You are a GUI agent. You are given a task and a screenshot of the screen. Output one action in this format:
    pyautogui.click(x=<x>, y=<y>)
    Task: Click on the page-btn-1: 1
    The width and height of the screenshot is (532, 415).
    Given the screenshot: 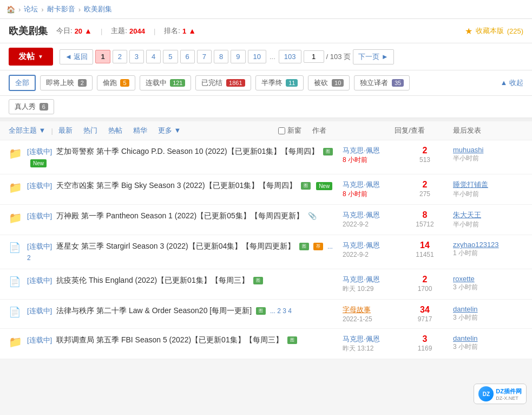 What is the action you would take?
    pyautogui.click(x=103, y=56)
    